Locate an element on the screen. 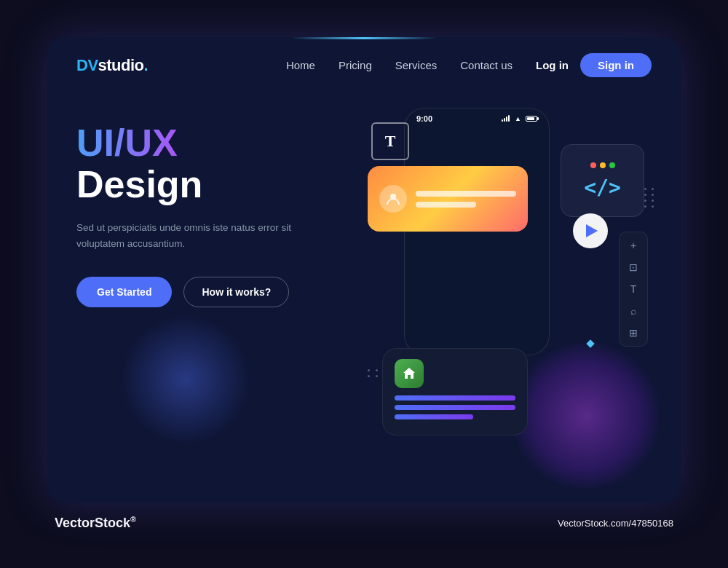 The image size is (728, 568). watermark-reg: ® is located at coordinates (133, 519).